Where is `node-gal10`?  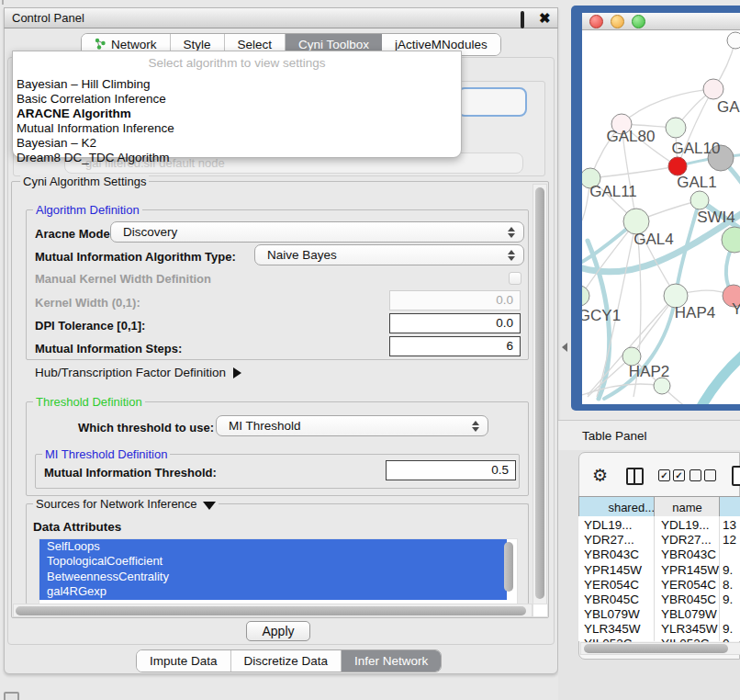 node-gal10 is located at coordinates (676, 128).